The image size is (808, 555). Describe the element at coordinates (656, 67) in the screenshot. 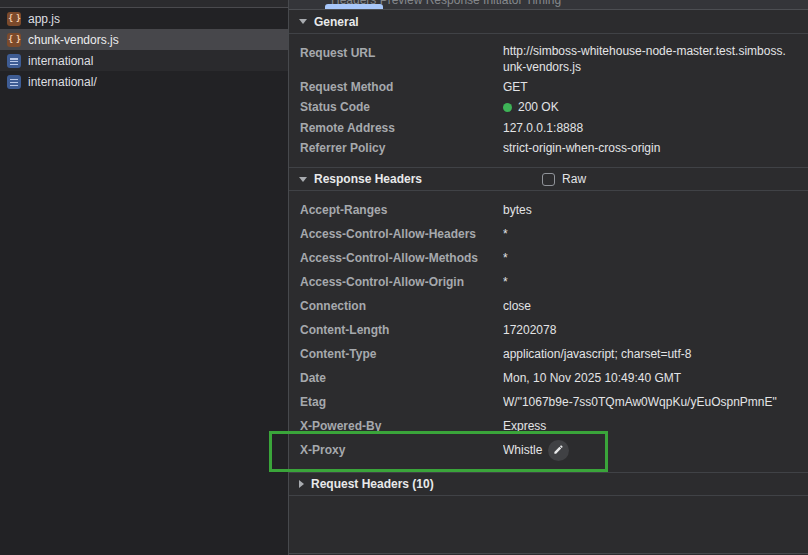

I see `request-url-line2: unk-vendors.js` at that location.